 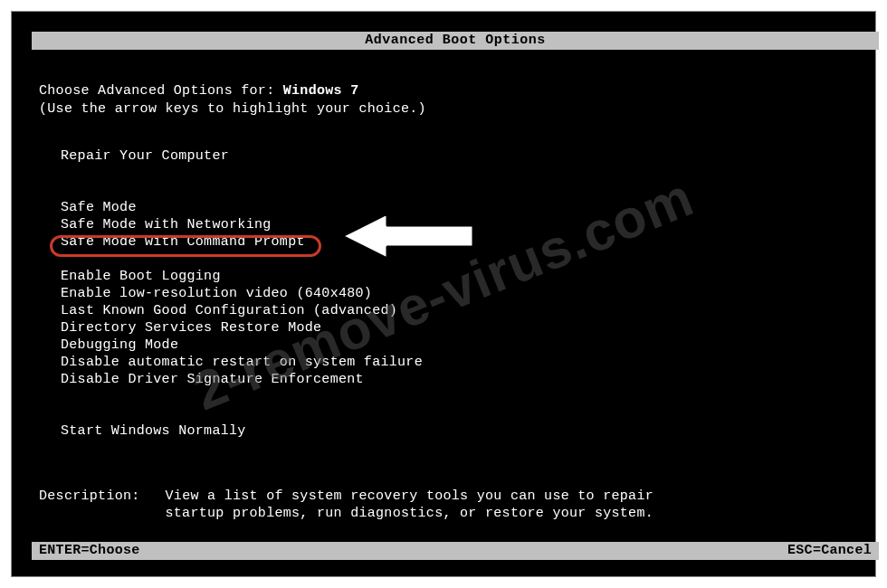 What do you see at coordinates (409, 496) in the screenshot?
I see `description-line1: View a list of system recovery tools you…` at bounding box center [409, 496].